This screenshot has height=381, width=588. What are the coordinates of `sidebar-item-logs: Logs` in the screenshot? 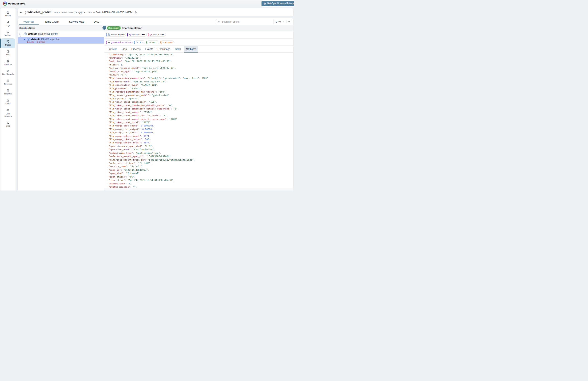 It's located at (8, 24).